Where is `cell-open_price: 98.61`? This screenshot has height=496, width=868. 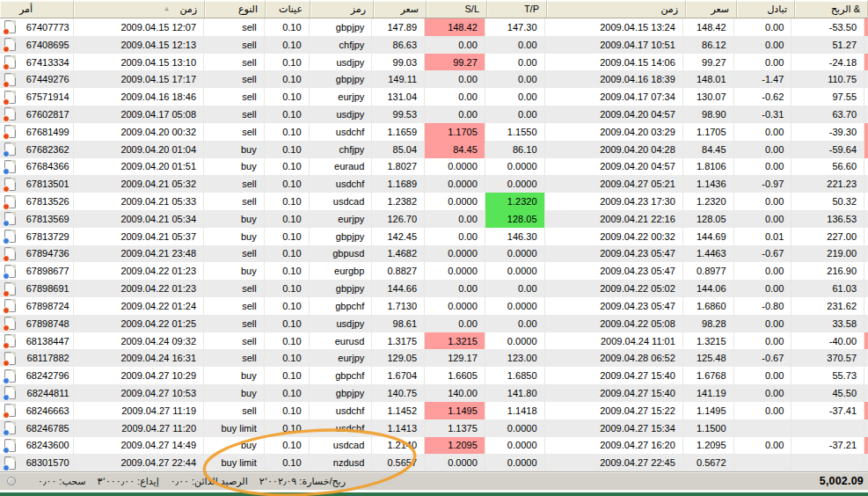 cell-open_price: 98.61 is located at coordinates (398, 324).